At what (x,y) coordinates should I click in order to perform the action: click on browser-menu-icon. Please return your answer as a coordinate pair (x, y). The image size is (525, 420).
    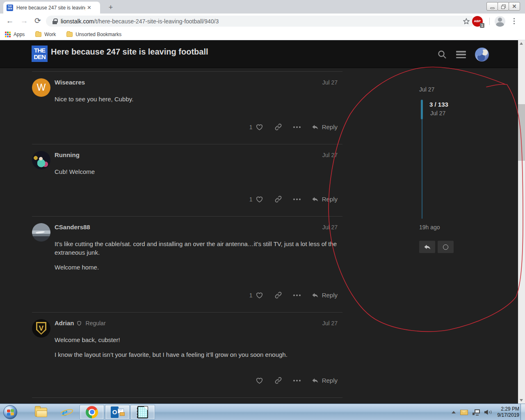
    Looking at the image, I should click on (514, 21).